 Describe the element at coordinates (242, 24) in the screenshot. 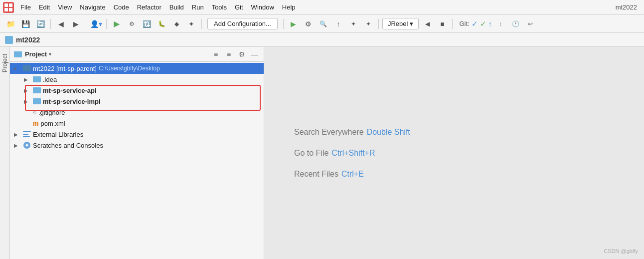

I see `add-configuration-btn: Add Configuration...` at that location.